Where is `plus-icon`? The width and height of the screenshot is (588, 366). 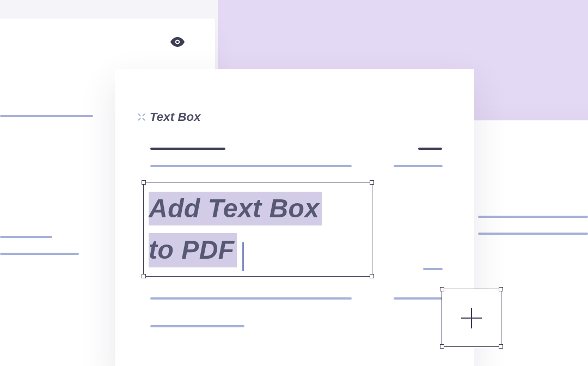 plus-icon is located at coordinates (471, 318).